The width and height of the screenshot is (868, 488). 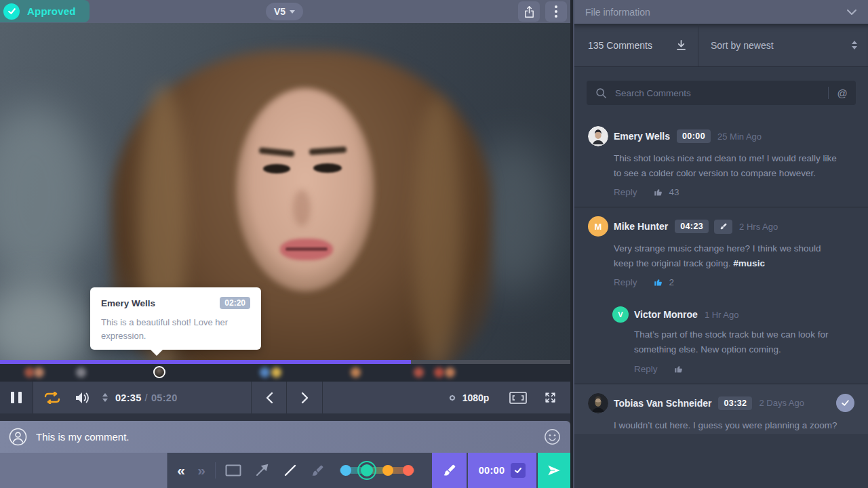 I want to click on comment-text-input, so click(x=289, y=436).